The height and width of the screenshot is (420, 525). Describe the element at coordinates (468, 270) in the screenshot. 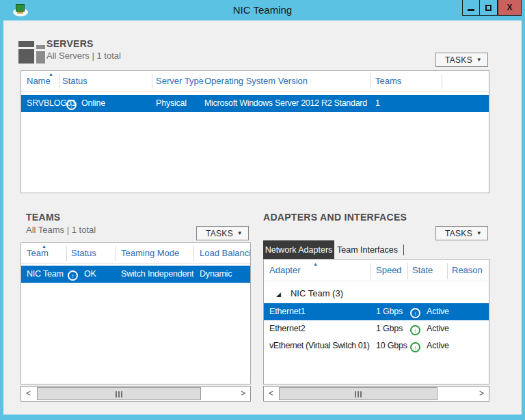

I see `adapters-col-reason: Reason` at that location.